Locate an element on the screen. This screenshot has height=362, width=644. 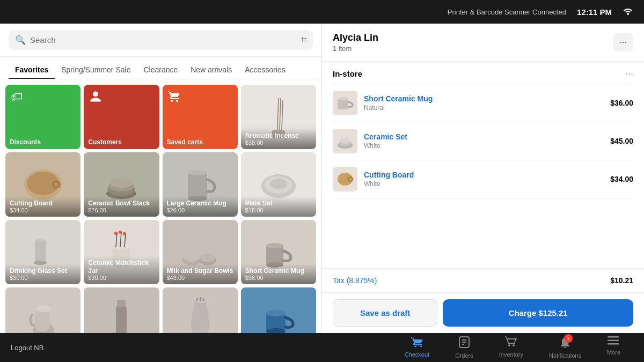
tax-row: Tax (8.875%) $10.21 is located at coordinates (483, 280).